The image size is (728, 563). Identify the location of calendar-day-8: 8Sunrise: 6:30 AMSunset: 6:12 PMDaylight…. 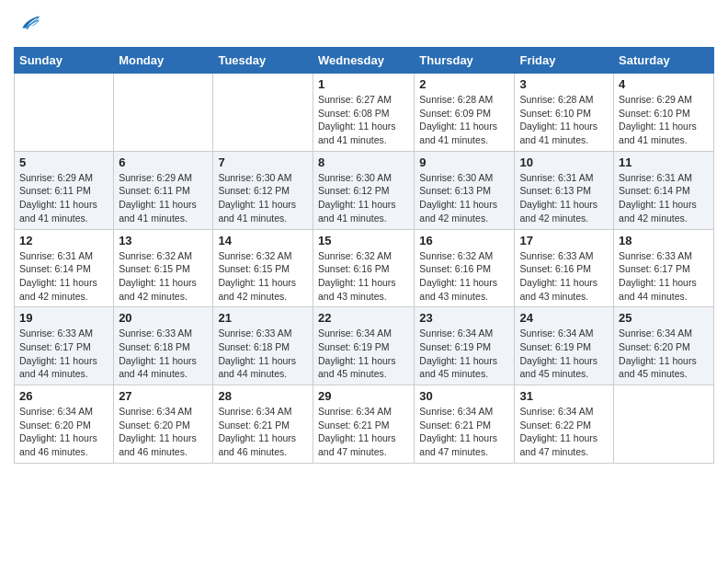
(363, 190).